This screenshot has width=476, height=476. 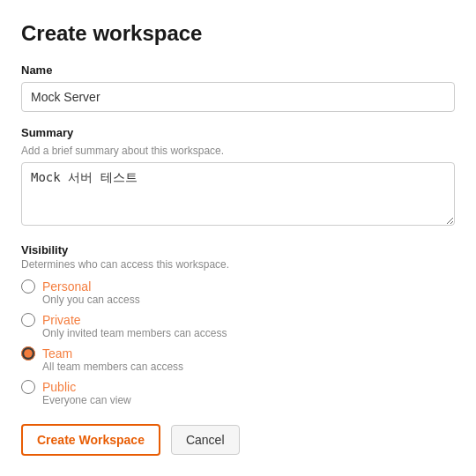 I want to click on create-workspace-button: Create Workspace, so click(x=91, y=440).